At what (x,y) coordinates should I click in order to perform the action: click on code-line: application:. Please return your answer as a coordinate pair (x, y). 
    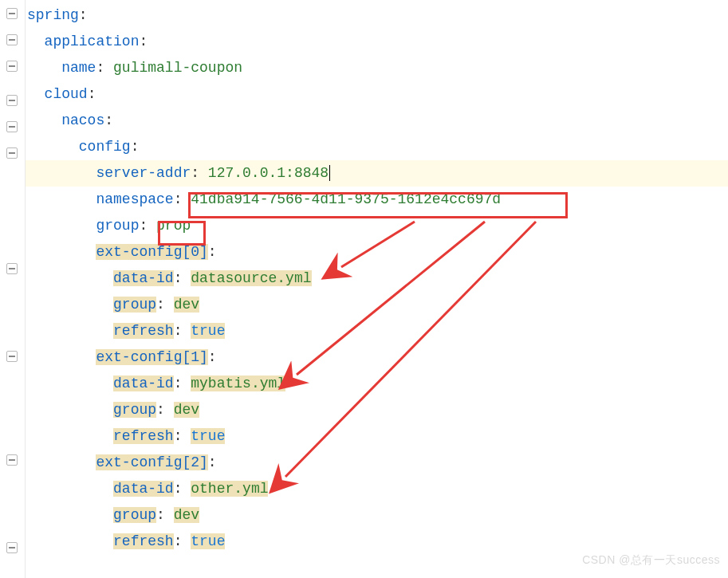
    Looking at the image, I should click on (376, 41).